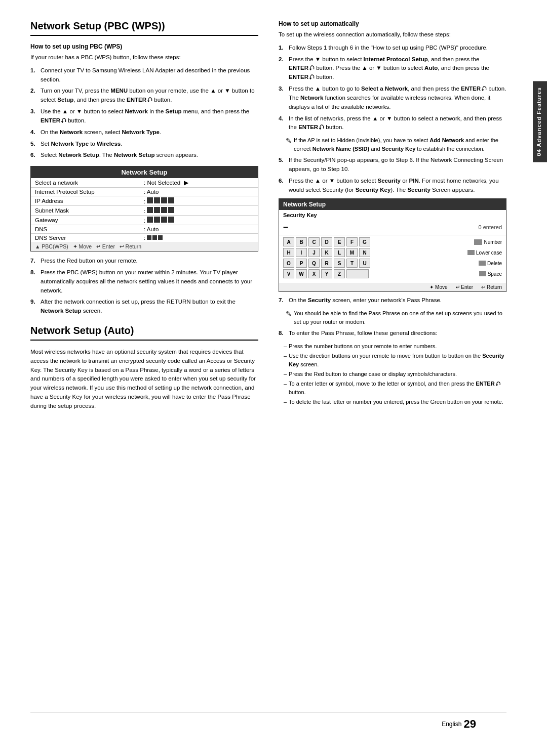  What do you see at coordinates (393, 165) in the screenshot?
I see `auto-step-5: 5. If the Security/PIN pop-up appears, g…` at bounding box center [393, 165].